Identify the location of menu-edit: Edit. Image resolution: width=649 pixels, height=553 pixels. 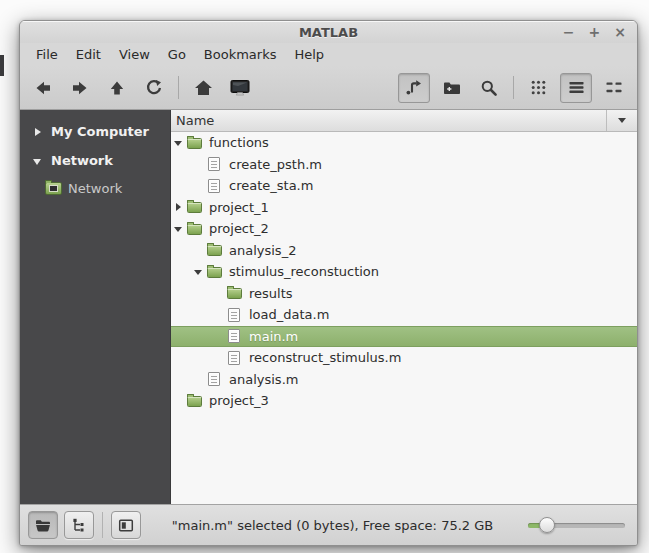
(88, 54).